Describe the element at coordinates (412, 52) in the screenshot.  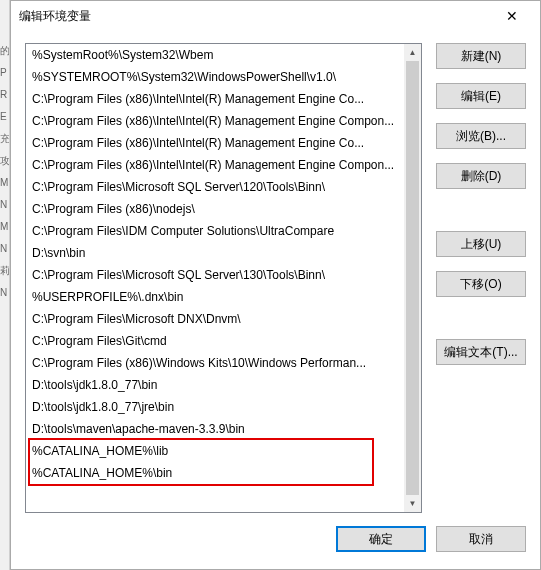
I see `scroll-up-button: ▲` at that location.